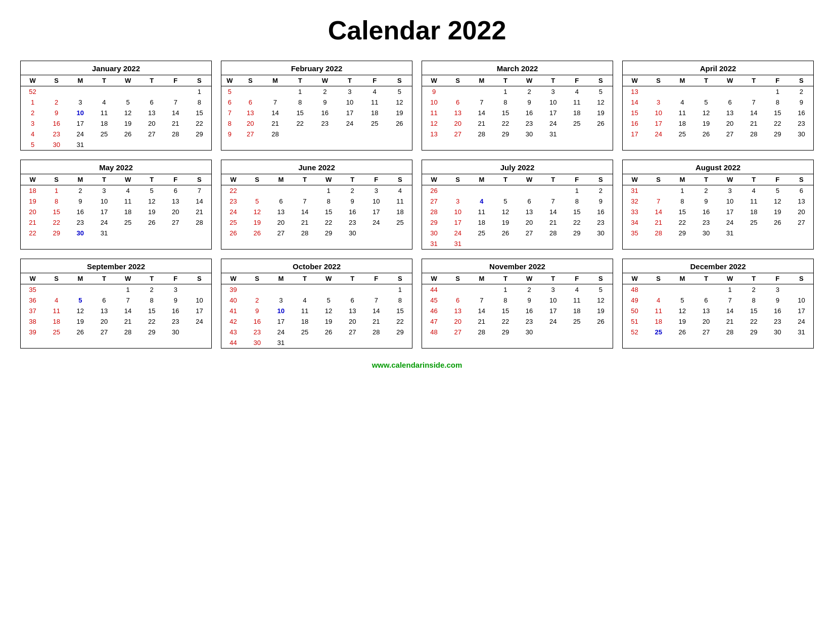  I want to click on calendar-cell: 49, so click(635, 300).